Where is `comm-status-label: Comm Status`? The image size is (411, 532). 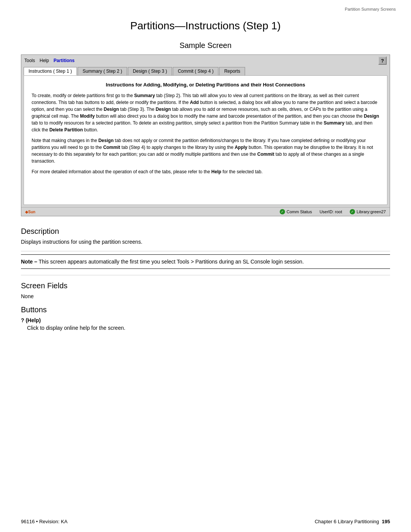
comm-status-label: Comm Status is located at coordinates (299, 212).